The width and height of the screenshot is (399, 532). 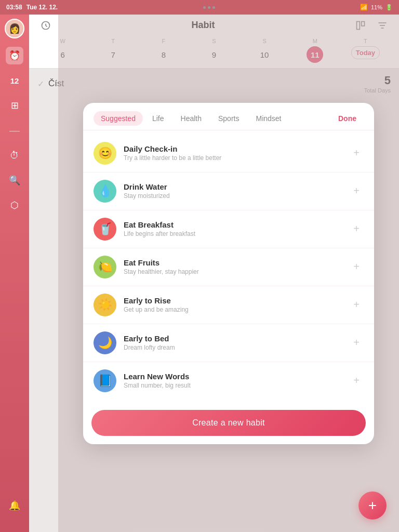 What do you see at coordinates (268, 118) in the screenshot?
I see `tab-mindset: Mindset` at bounding box center [268, 118].